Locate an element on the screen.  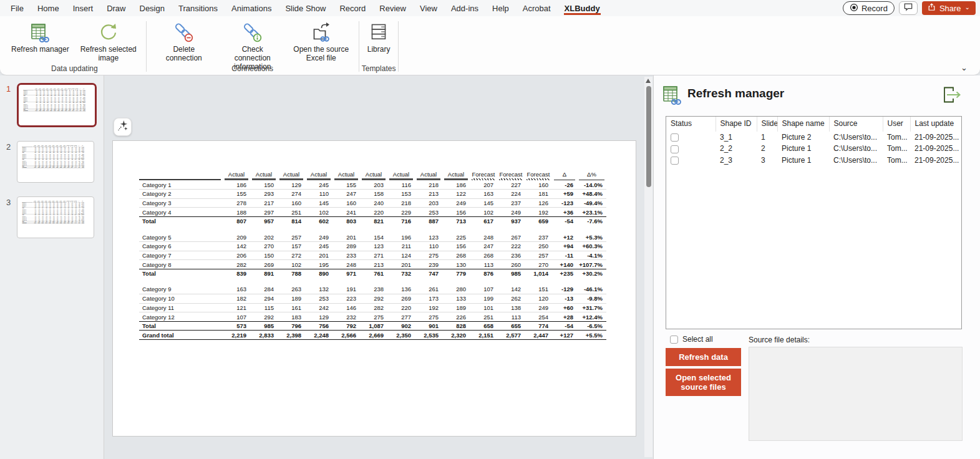
titlebar-controls: Record Share ⌄ is located at coordinates (910, 8).